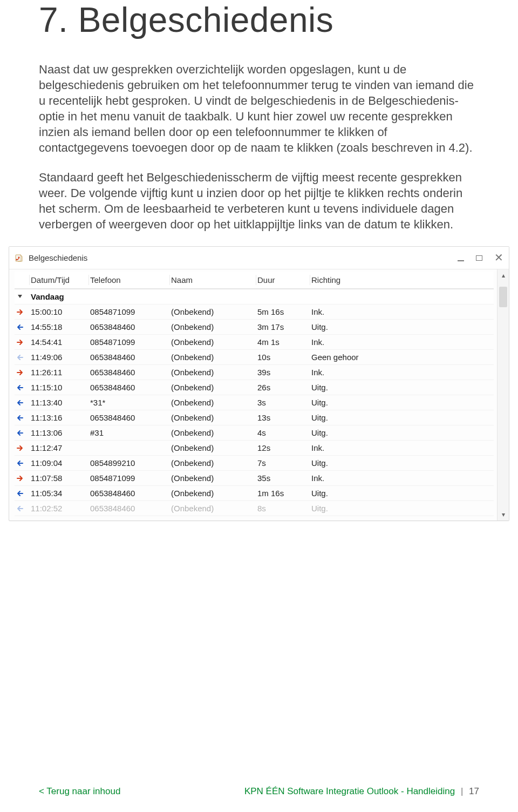  Describe the element at coordinates (59, 403) in the screenshot. I see `cell-time: 11:13:40` at that location.